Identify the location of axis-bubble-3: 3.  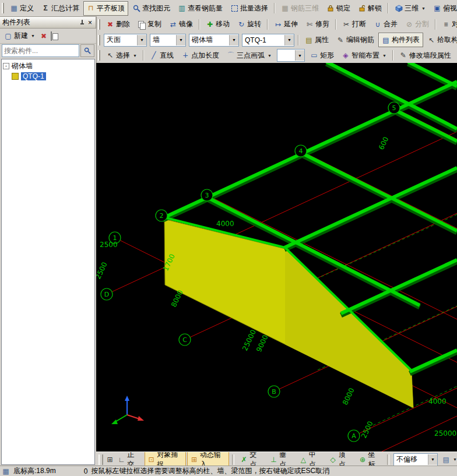
(207, 195).